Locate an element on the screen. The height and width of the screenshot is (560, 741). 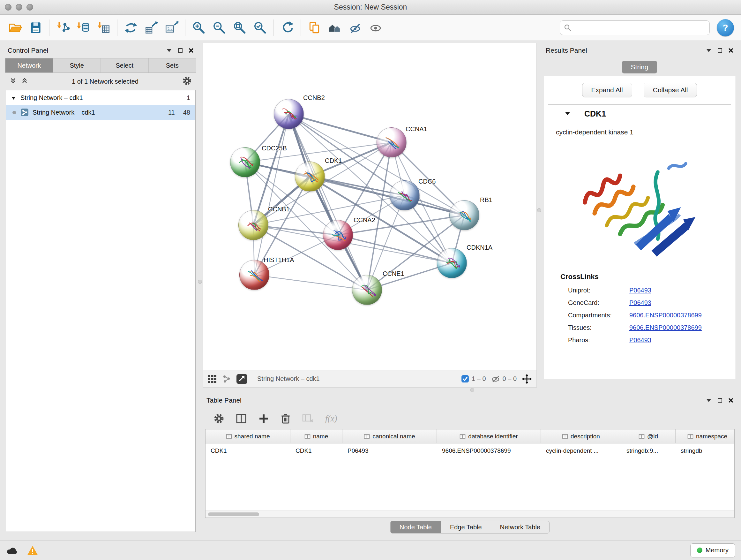
network-node-hist1h1a is located at coordinates (254, 275).